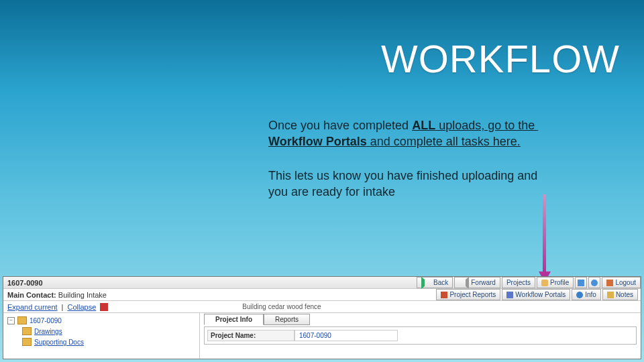 The height and width of the screenshot is (362, 644). Describe the element at coordinates (610, 283) in the screenshot. I see `logout-icon` at that location.